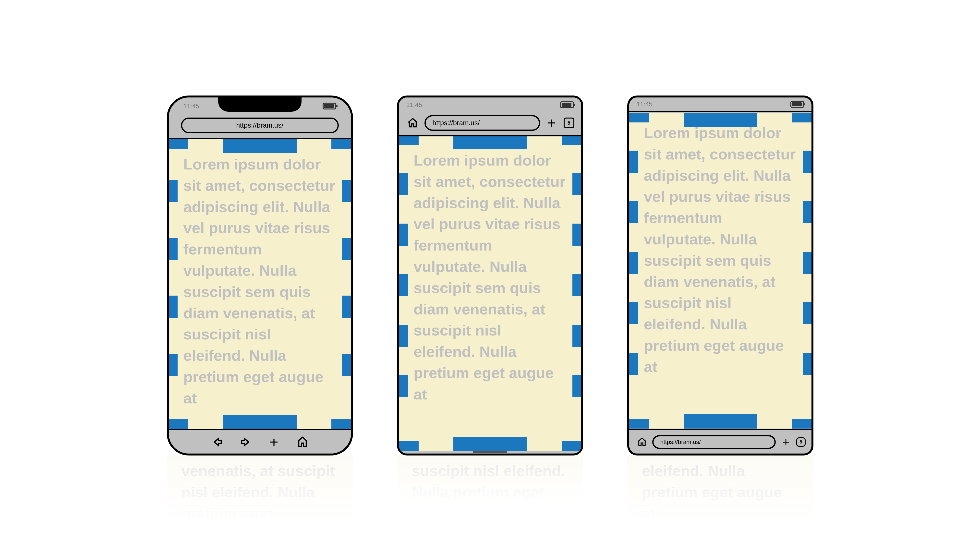 Image resolution: width=980 pixels, height=551 pixels. I want to click on top-toolbar: https://bram.us/ + 5, so click(490, 124).